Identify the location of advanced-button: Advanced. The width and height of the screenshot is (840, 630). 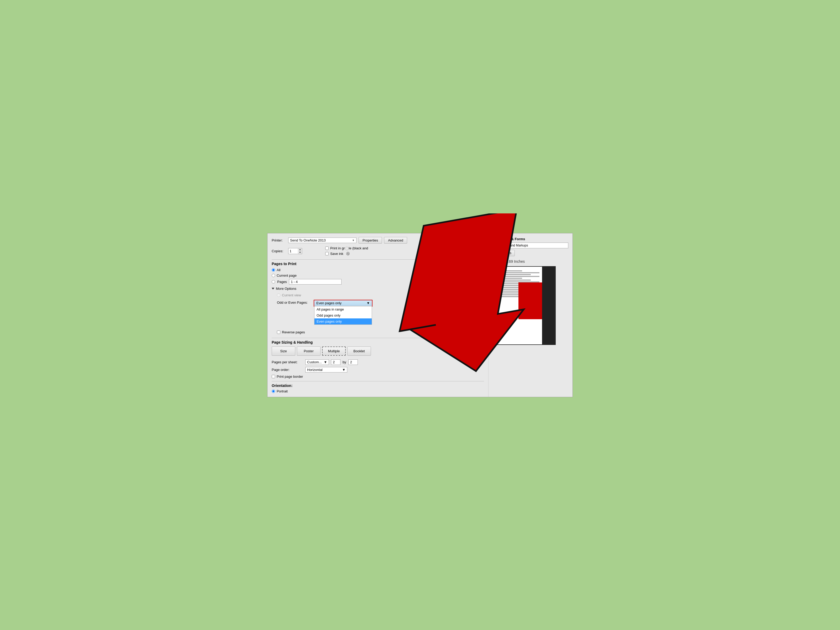
(396, 240).